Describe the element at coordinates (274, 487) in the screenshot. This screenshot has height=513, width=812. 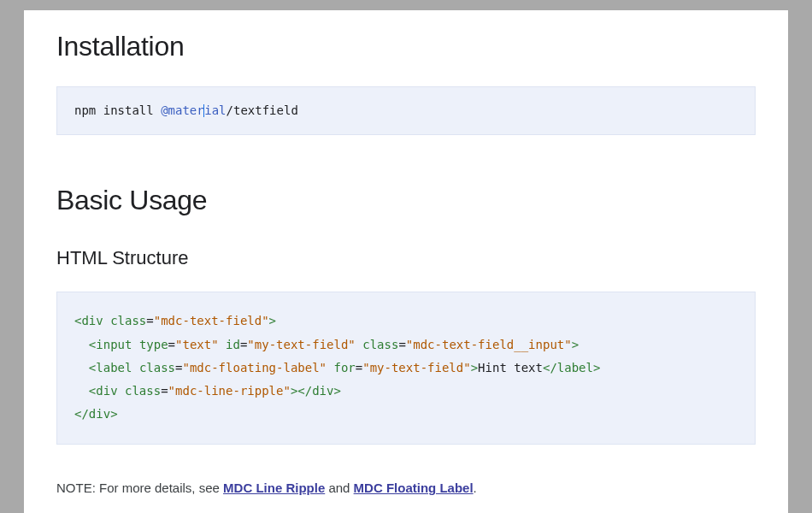
I see `link-mdc-line-ripple: MDC Line Ripple` at that location.